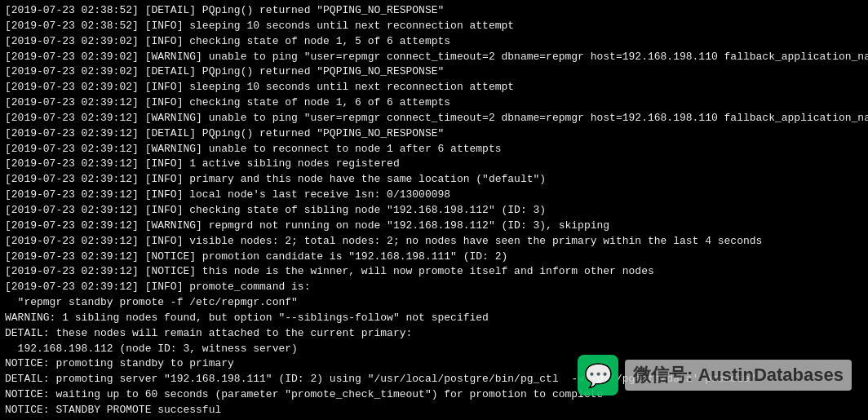 This screenshot has height=420, width=868. What do you see at coordinates (434, 258) in the screenshot?
I see `log-line: [2019-07-23 02:39:12] [NOTICE] promotion…` at bounding box center [434, 258].